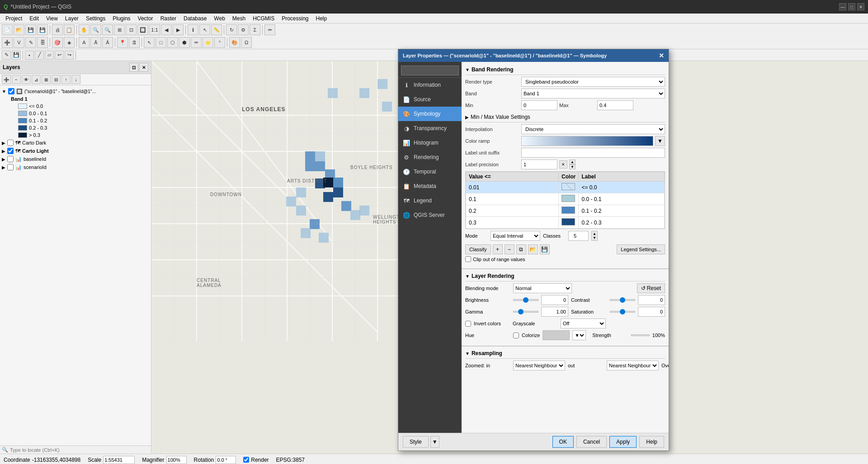 This screenshot has height=464, width=868. Describe the element at coordinates (96, 30) in the screenshot. I see `tb-zoom-in: 🔍` at that location.